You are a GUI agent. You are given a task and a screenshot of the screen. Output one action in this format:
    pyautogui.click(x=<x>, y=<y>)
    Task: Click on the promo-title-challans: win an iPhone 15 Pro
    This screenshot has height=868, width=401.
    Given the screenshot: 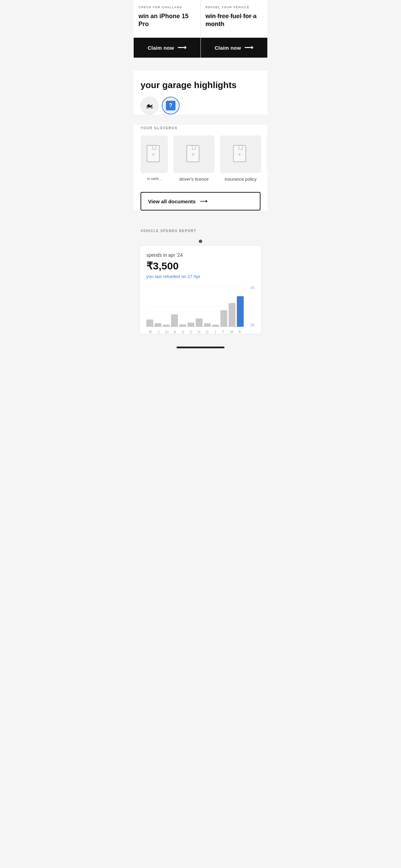 What is the action you would take?
    pyautogui.click(x=167, y=20)
    